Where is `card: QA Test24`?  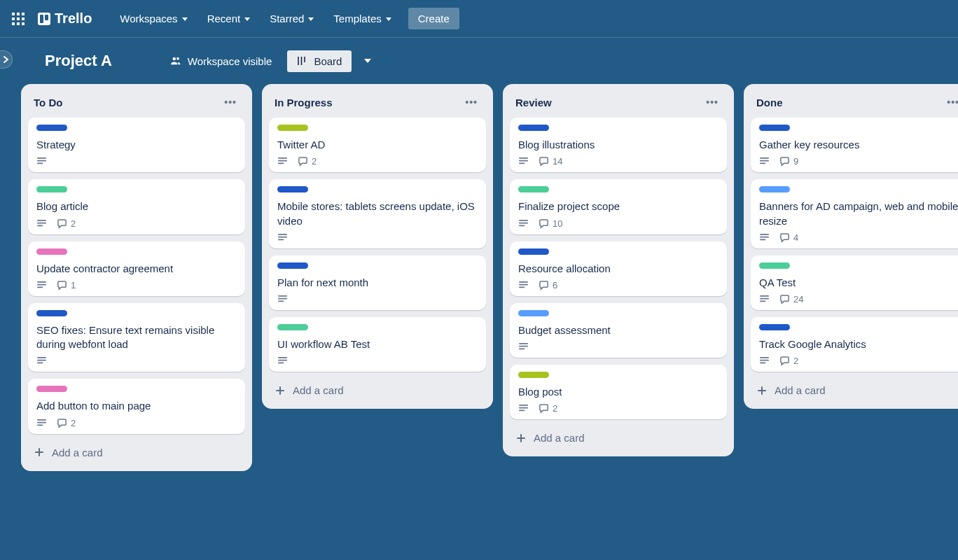 card: QA Test24 is located at coordinates (854, 283).